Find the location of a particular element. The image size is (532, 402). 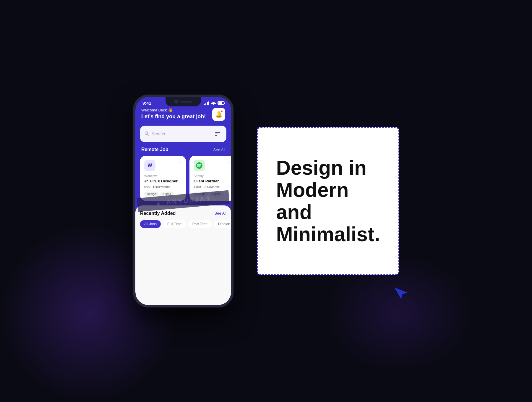

notch-speaker is located at coordinates (186, 102).